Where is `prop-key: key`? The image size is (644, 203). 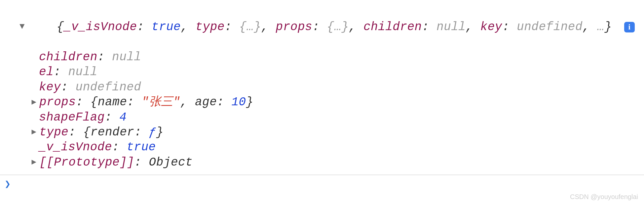
prop-key: key is located at coordinates (50, 87).